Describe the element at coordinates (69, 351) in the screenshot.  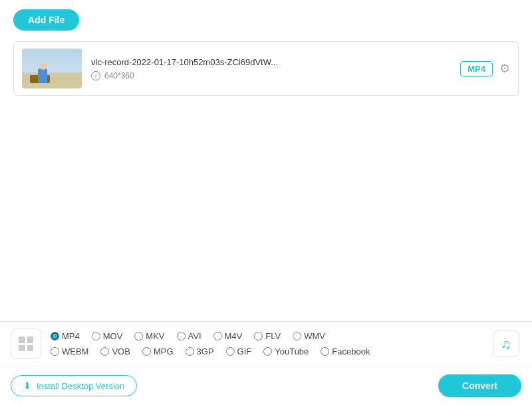
I see `radio-webm: WEBM` at that location.